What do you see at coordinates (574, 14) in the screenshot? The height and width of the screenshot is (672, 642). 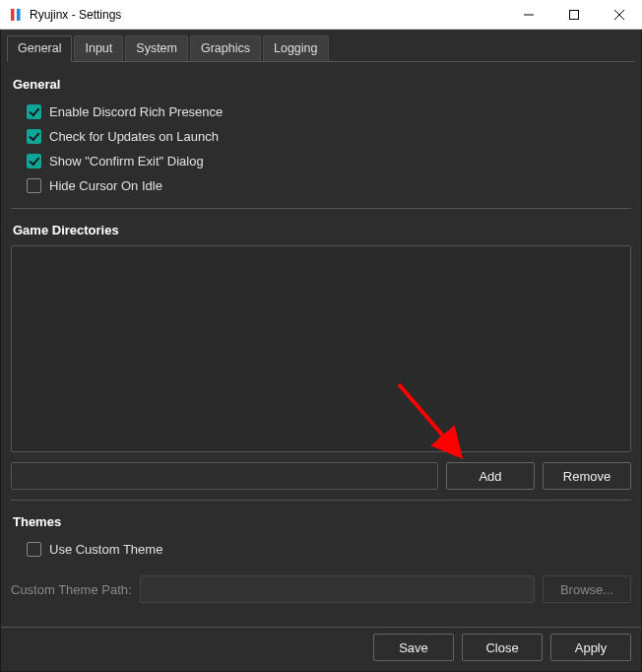 I see `window-controls` at bounding box center [574, 14].